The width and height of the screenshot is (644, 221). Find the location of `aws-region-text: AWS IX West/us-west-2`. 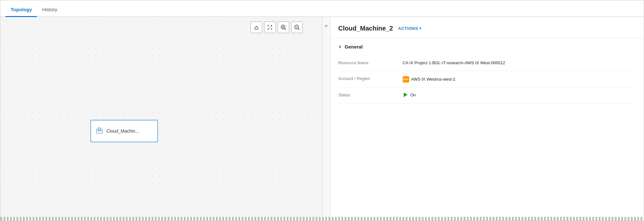

aws-region-text: AWS IX West/us-west-2 is located at coordinates (433, 79).